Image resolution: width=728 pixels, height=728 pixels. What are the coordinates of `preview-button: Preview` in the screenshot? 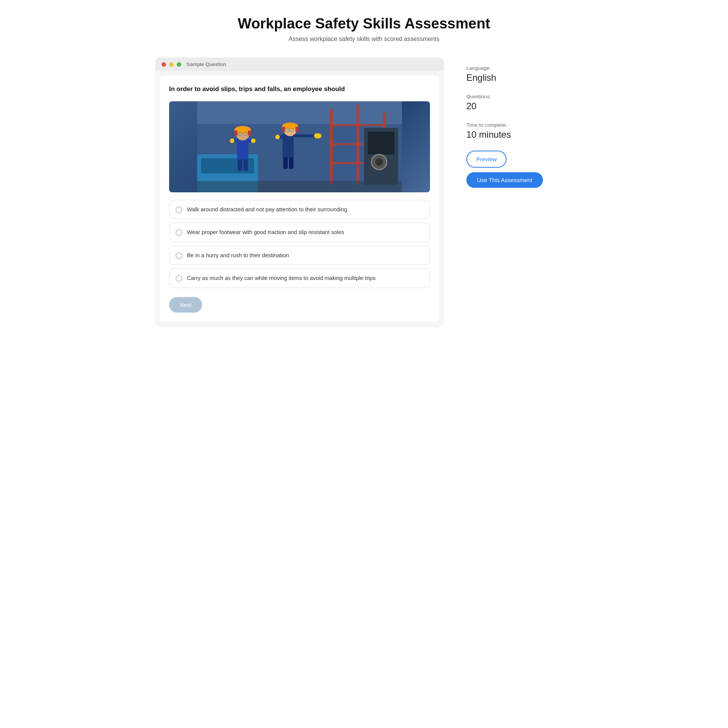 It's located at (486, 159).